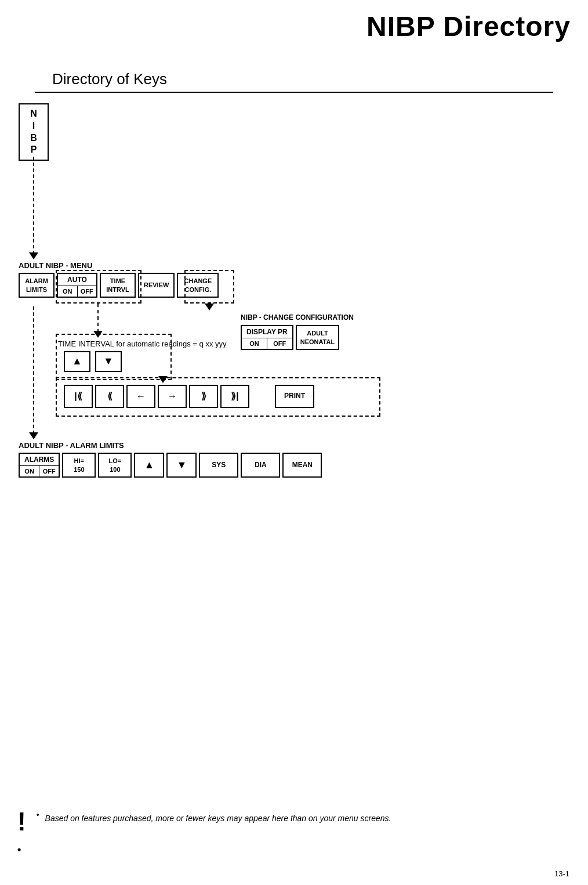  Describe the element at coordinates (71, 446) in the screenshot. I see `alarm-limits-label: ADULT NIBP - ALARM LIMITS` at that location.